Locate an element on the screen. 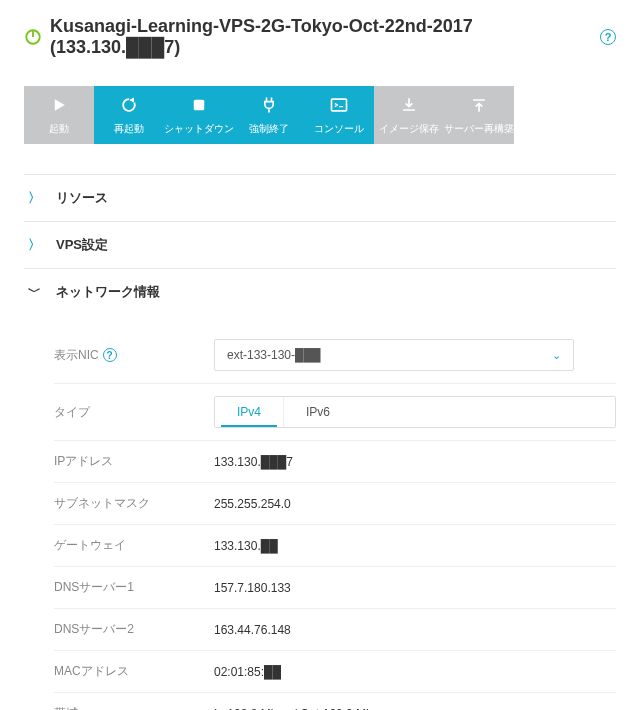 The width and height of the screenshot is (640, 710). snapshot-button: イメージ保存 is located at coordinates (409, 115).